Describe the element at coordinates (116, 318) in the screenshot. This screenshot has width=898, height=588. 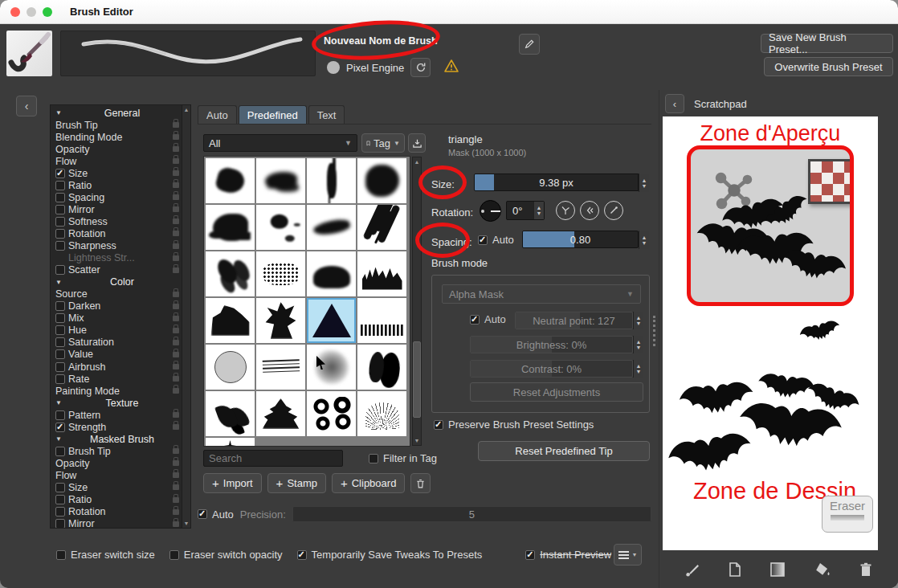
I see `sidebar-item: ▼ Mix` at that location.